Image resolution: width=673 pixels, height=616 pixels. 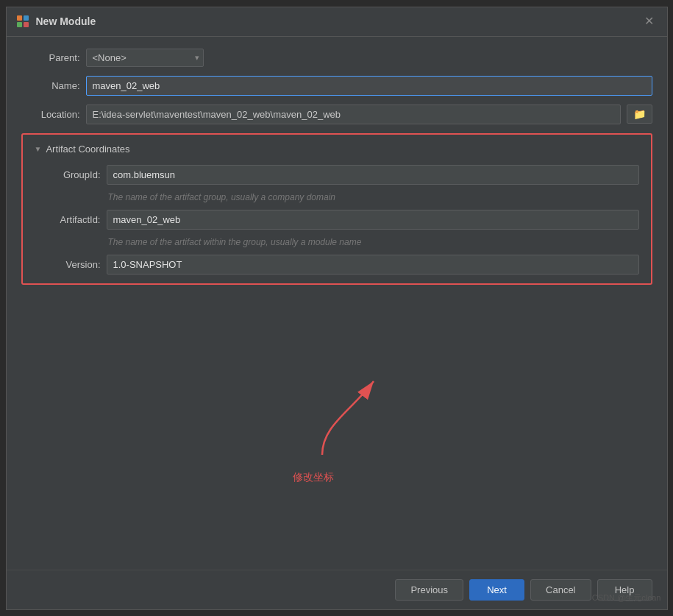 What do you see at coordinates (23, 21) in the screenshot?
I see `module-icon` at bounding box center [23, 21].